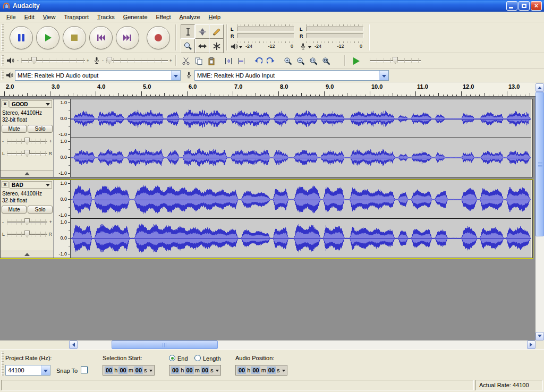 This screenshot has width=544, height=392. What do you see at coordinates (262, 38) in the screenshot?
I see `playback-meter: L R -24 -12 0` at bounding box center [262, 38].